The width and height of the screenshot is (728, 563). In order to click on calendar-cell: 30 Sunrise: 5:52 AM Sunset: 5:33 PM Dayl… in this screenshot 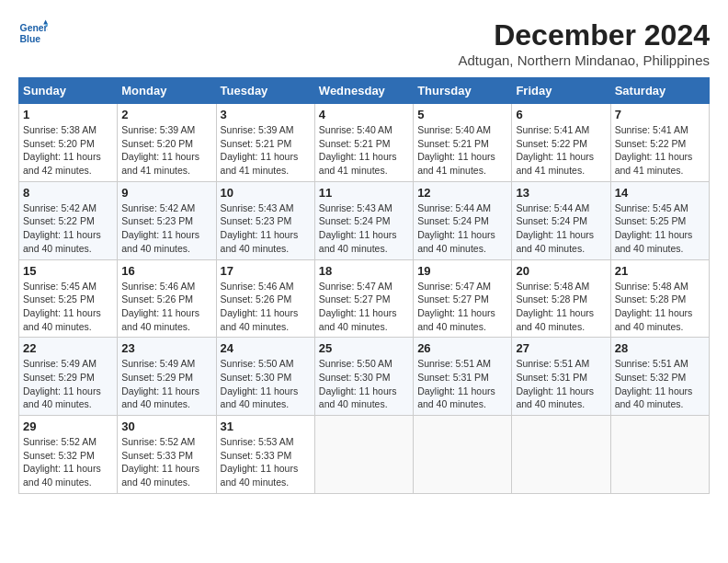, I will do `click(167, 454)`.